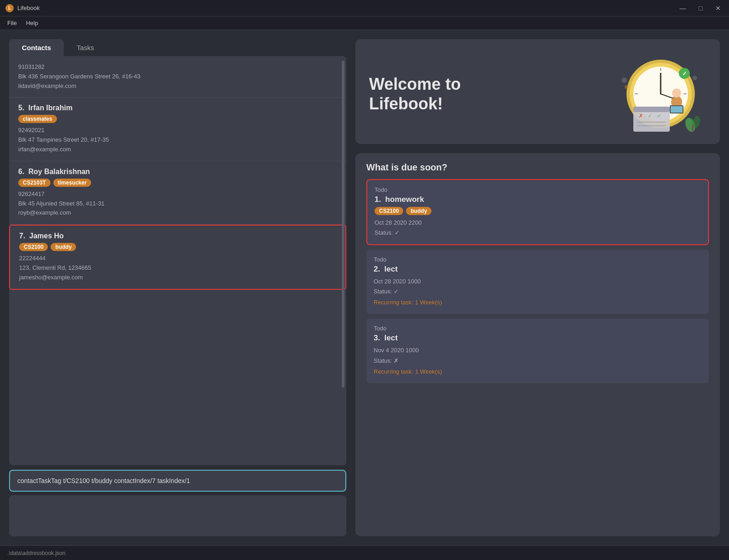 The image size is (729, 560). What do you see at coordinates (178, 278) in the screenshot?
I see `contact-email-7: jamesho@example.com` at bounding box center [178, 278].